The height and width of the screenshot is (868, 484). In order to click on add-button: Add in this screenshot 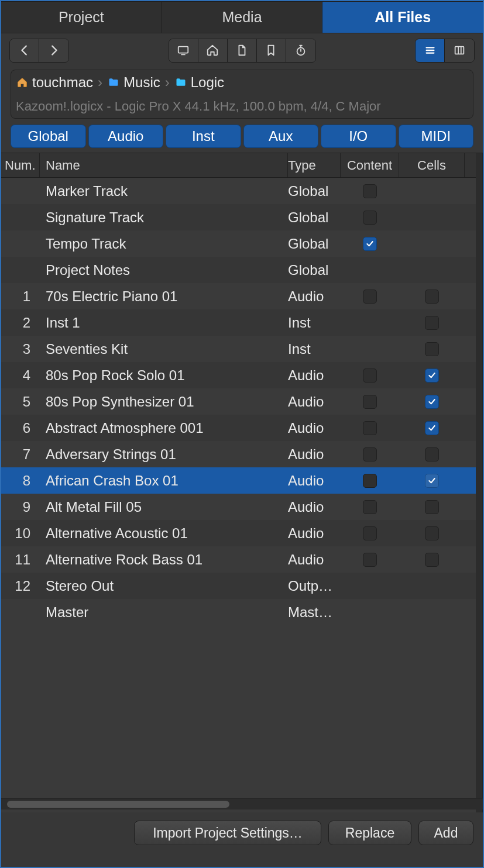, I will do `click(446, 833)`.